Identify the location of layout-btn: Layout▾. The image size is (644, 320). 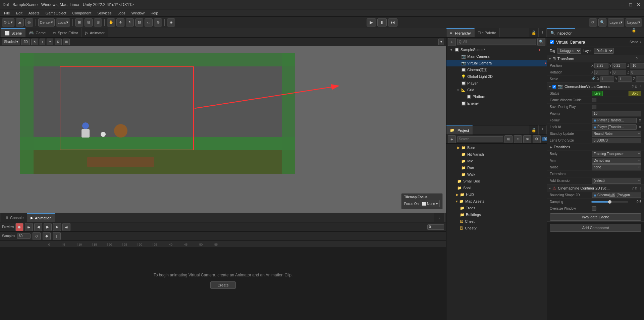
(634, 22).